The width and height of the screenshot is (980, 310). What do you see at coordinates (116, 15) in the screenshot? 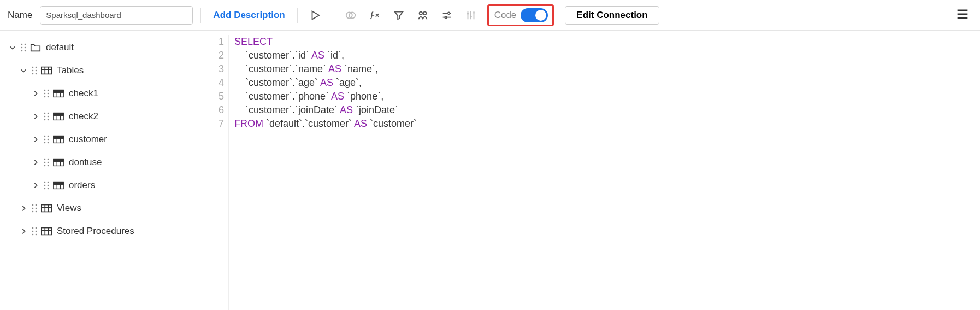
I see `name-input` at bounding box center [116, 15].